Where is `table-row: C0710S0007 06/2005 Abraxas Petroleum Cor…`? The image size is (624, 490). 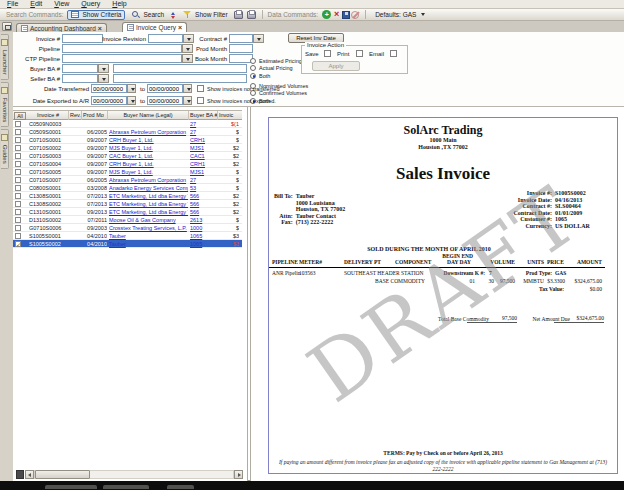
table-row: C0710S0007 06/2005 Abraxas Petroleum Cor… is located at coordinates (128, 180).